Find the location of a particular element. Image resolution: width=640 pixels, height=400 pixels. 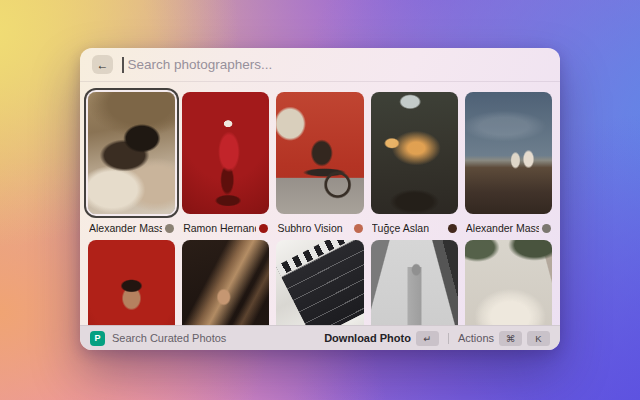

photographer-label: Ramon Hernandez is located at coordinates (226, 228).